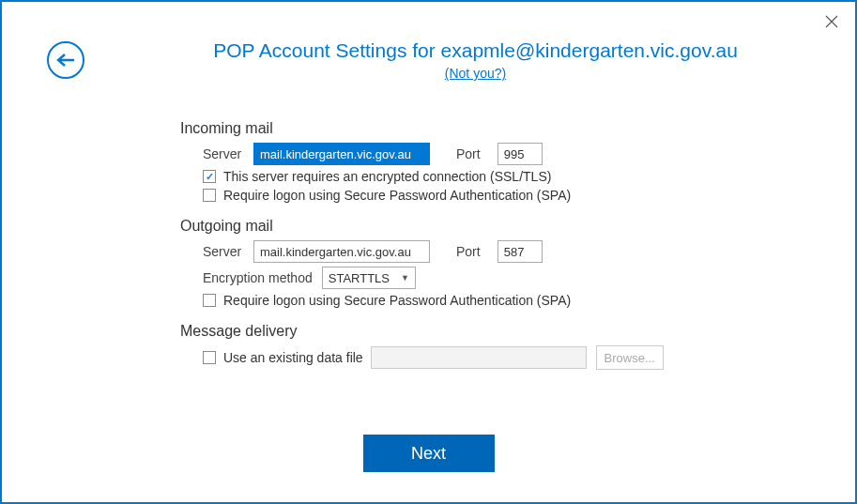 Image resolution: width=857 pixels, height=504 pixels. Describe the element at coordinates (443, 278) in the screenshot. I see `encryption-row: Encryption method STARTTLS ▼` at that location.